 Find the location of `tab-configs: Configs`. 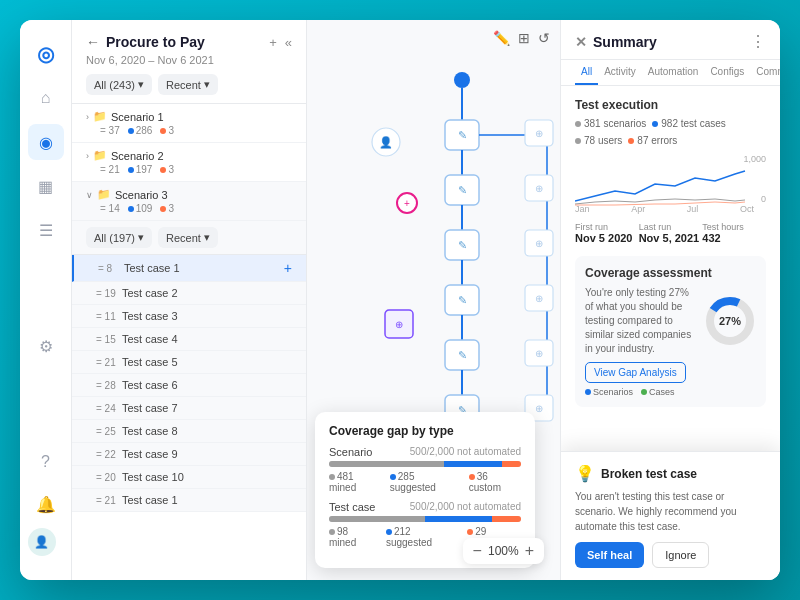

tab-configs: Configs is located at coordinates (727, 72).